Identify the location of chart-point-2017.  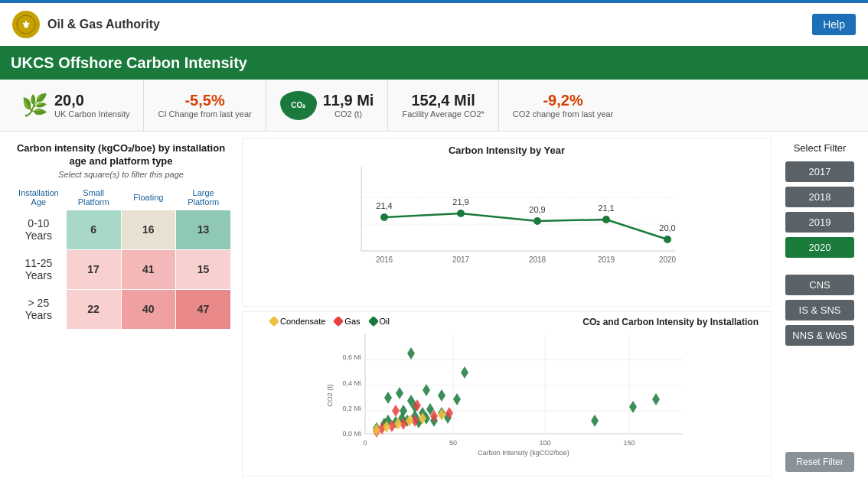
(461, 213).